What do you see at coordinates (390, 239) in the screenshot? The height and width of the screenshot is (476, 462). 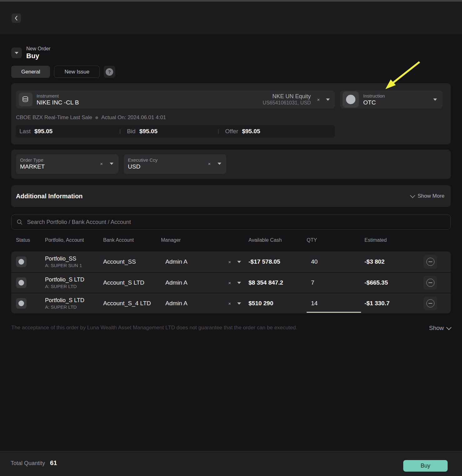 I see `col-header-estimated: Estimated` at bounding box center [390, 239].